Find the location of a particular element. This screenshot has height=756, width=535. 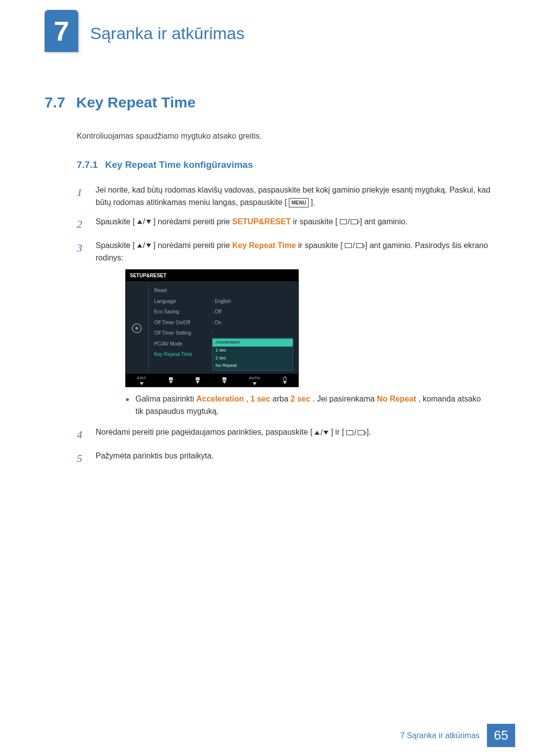

osd-option: 2 sec is located at coordinates (253, 358).